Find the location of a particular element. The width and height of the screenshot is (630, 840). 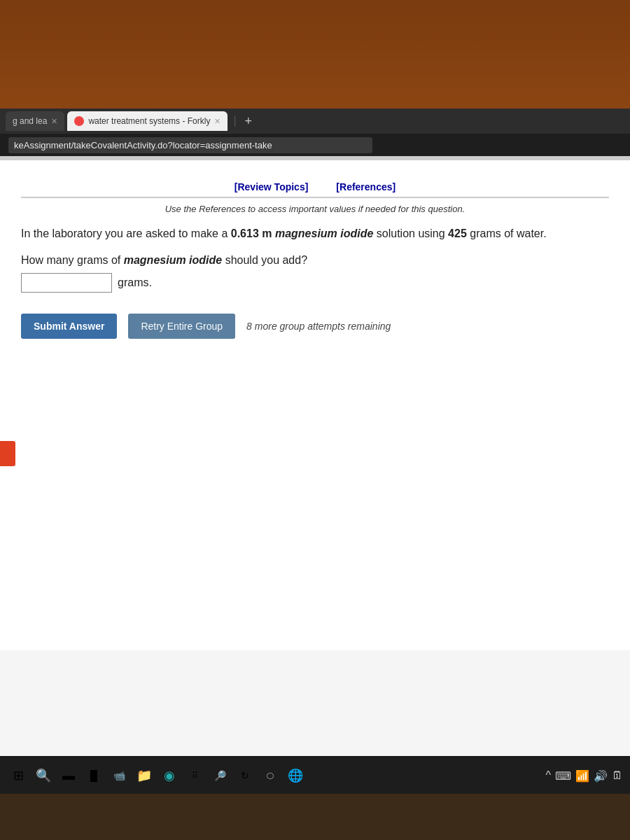

chrome-icon: 🌐 is located at coordinates (295, 776).